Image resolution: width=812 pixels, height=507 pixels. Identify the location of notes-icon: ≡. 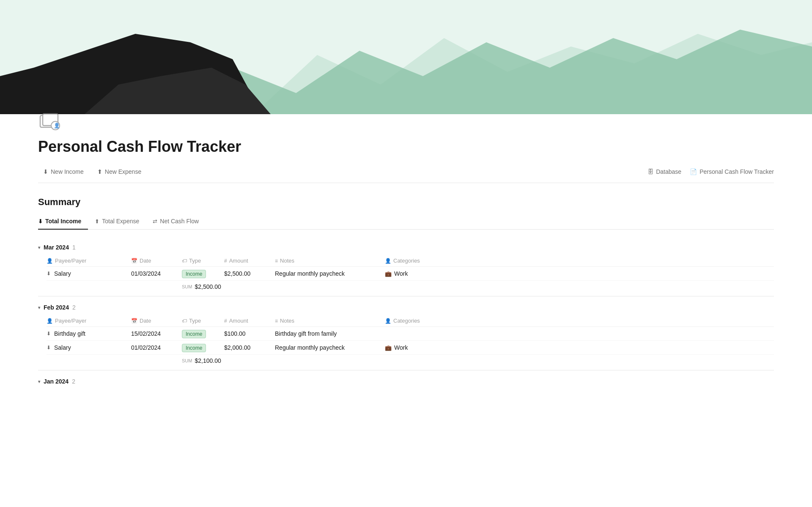
(277, 261).